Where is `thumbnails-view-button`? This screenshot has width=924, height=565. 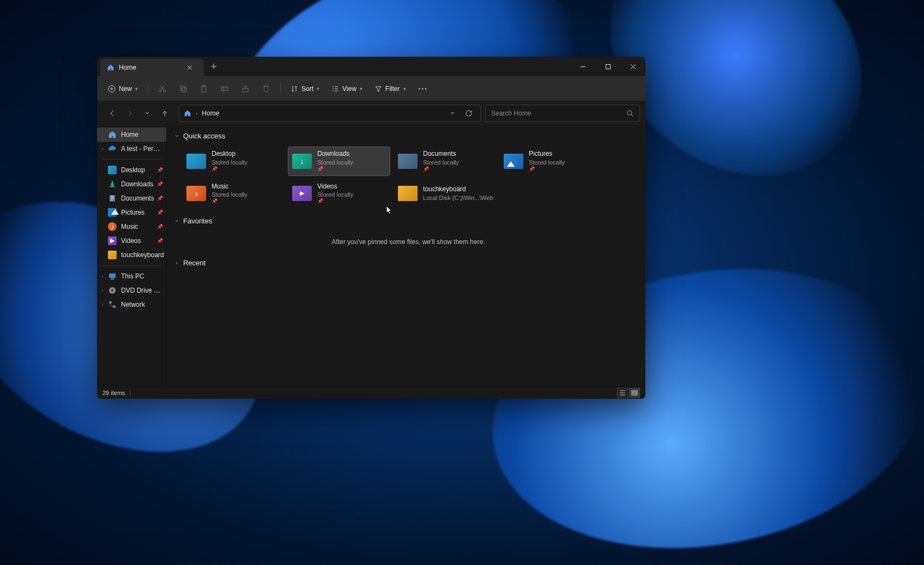
thumbnails-view-button is located at coordinates (635, 393).